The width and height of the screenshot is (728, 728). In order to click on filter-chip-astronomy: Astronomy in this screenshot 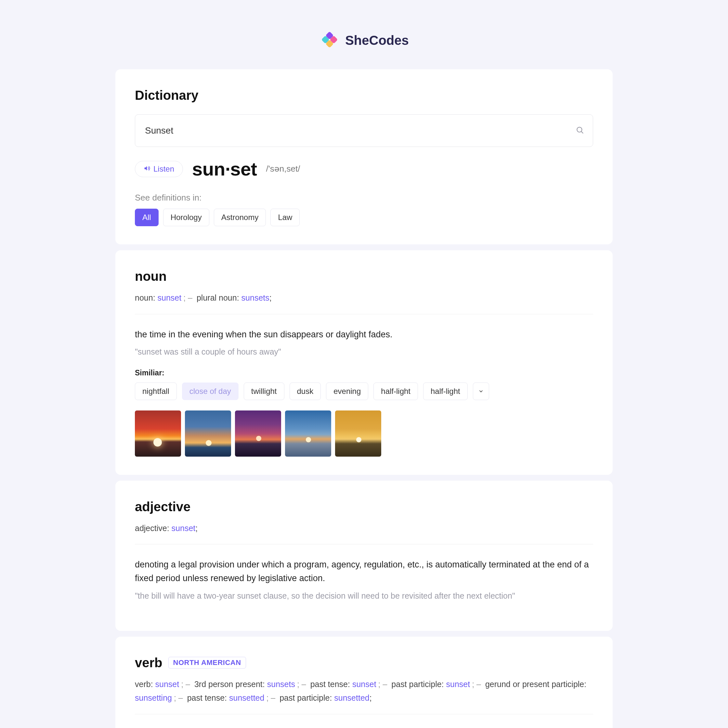, I will do `click(240, 217)`.